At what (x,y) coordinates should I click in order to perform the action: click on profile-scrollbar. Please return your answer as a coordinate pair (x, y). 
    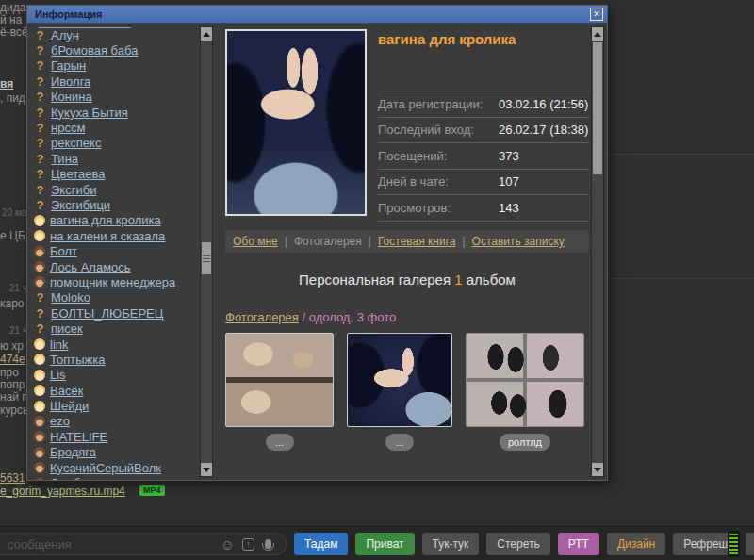
    Looking at the image, I should click on (598, 252).